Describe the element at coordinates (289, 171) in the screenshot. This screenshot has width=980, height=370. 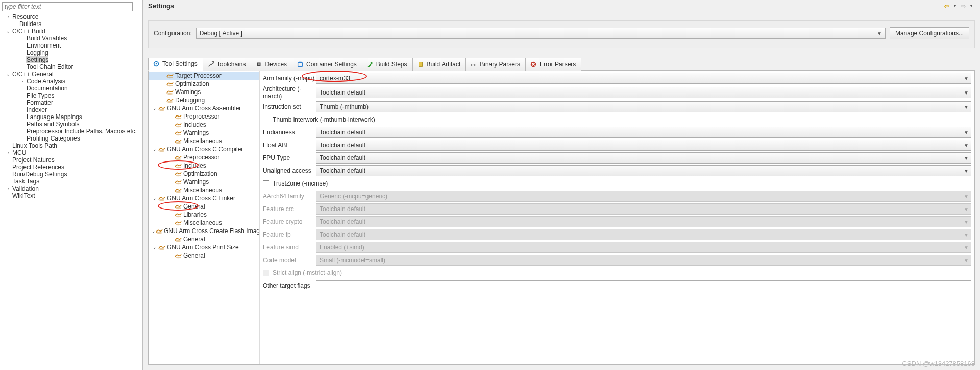
I see `property-label: Unaligned access` at that location.